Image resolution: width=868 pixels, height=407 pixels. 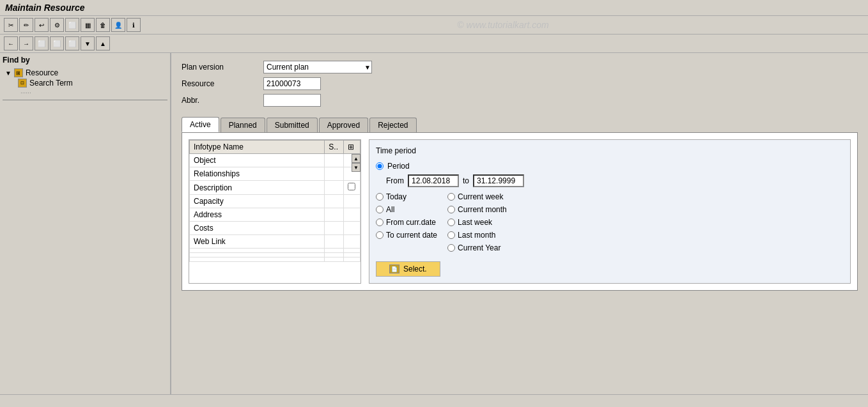 I want to click on select-btn-icon: 📄, so click(x=394, y=269).